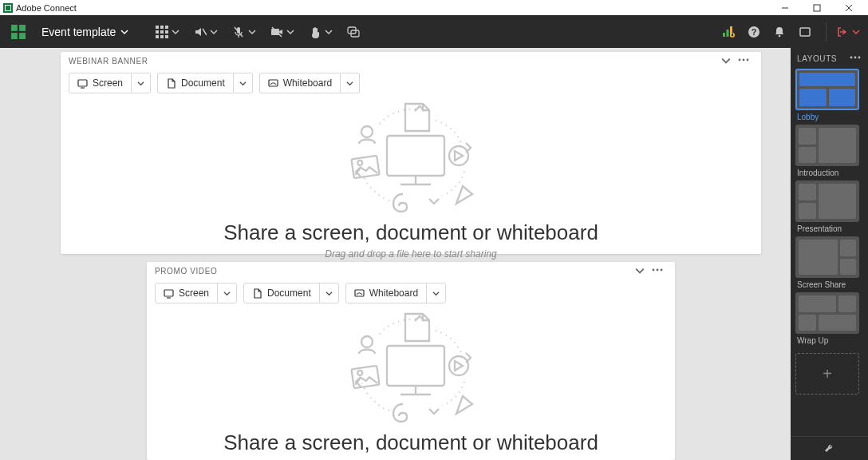 The image size is (868, 460). Describe the element at coordinates (830, 252) in the screenshot. I see `layouts-list: Lobby Introduction Presentation Screen S…` at that location.